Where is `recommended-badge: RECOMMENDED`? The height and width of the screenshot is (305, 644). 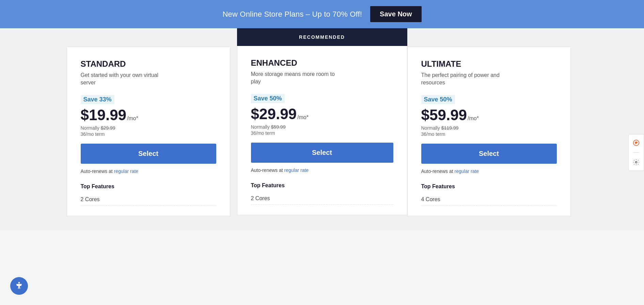
recommended-badge: RECOMMENDED is located at coordinates (322, 37).